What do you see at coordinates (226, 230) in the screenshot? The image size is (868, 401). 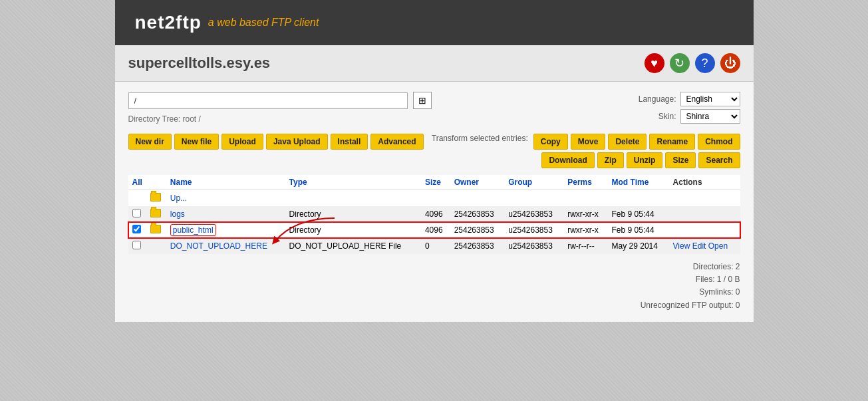 I see `row-name-cell: public_html` at bounding box center [226, 230].